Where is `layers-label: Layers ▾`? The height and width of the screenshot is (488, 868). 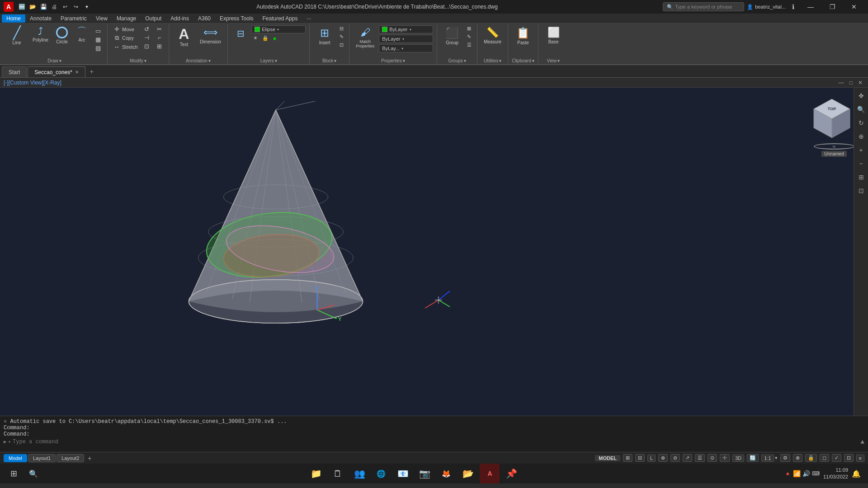
layers-label: Layers ▾ is located at coordinates (269, 61).